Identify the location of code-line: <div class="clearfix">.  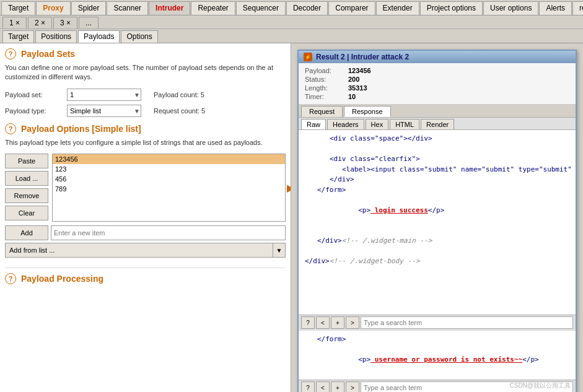
(437, 160).